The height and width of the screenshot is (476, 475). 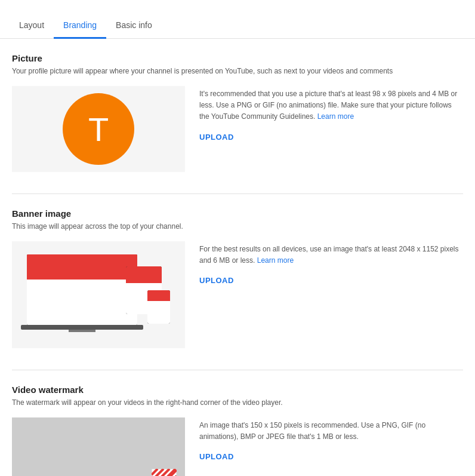 What do you see at coordinates (98, 295) in the screenshot?
I see `banner-preview` at bounding box center [98, 295].